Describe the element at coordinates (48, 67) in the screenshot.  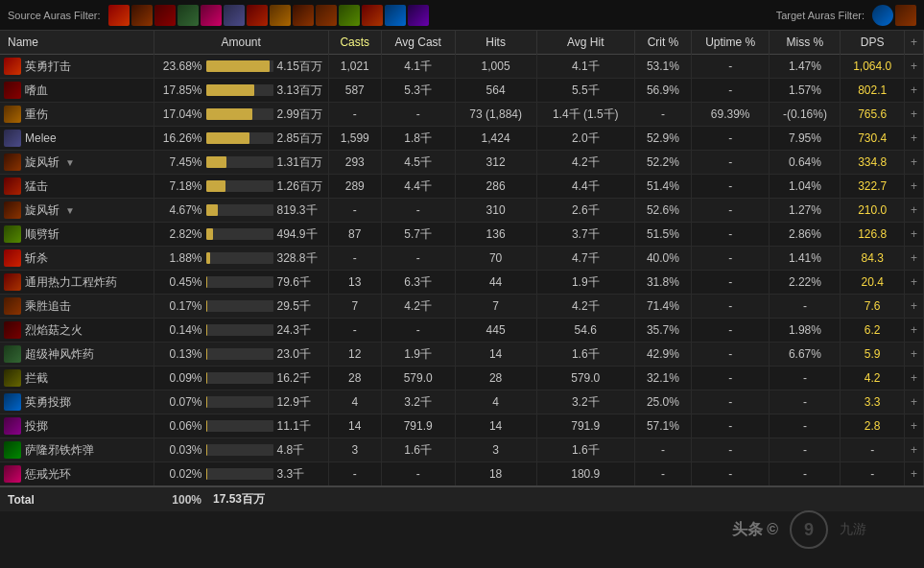
I see `spell-name: 英勇打击` at that location.